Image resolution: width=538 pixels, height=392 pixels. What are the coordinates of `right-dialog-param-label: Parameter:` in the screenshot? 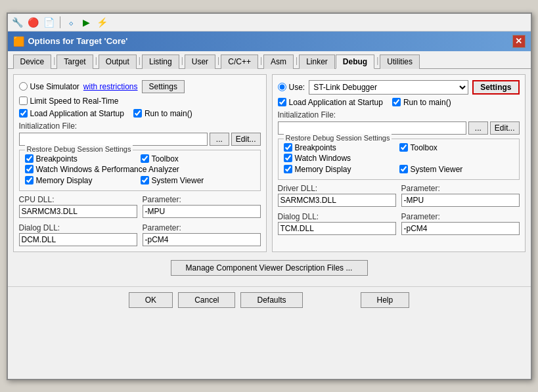 It's located at (460, 217).